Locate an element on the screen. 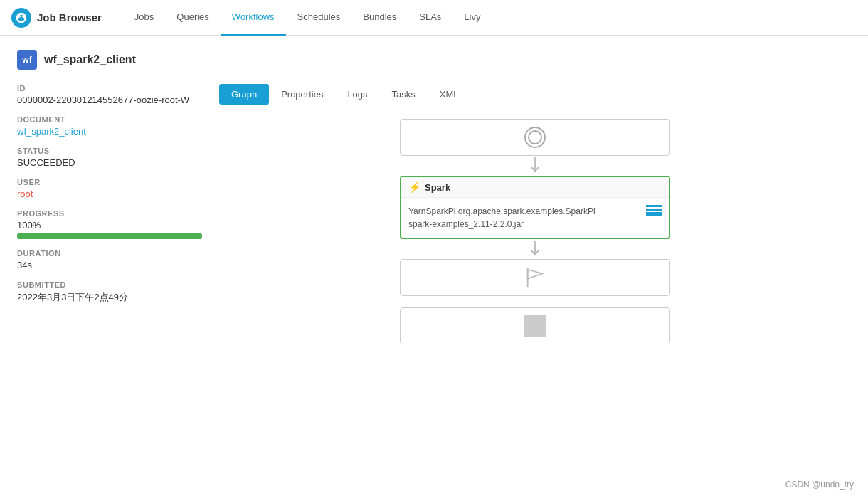  spark-node-body: YarnSparkPi org.apache.spark.examples.Sp… is located at coordinates (535, 218).